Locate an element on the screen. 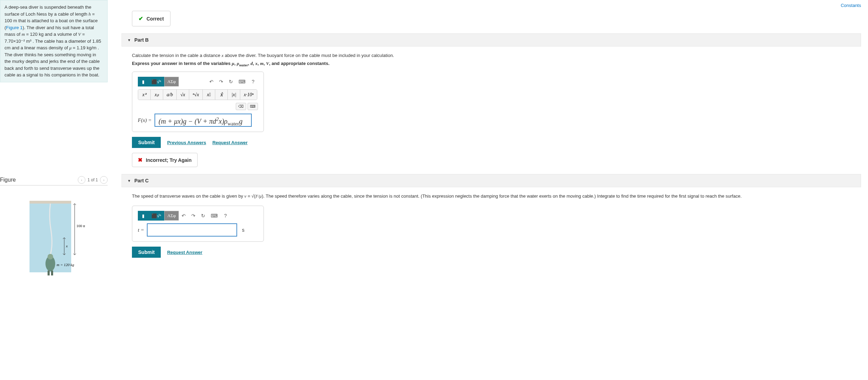  part-b-title: Part B is located at coordinates (142, 40).